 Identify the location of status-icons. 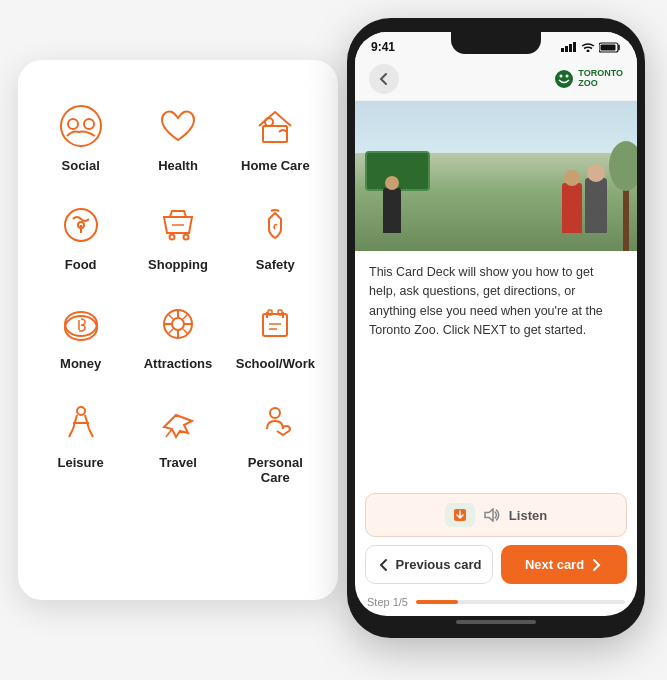
(591, 48).